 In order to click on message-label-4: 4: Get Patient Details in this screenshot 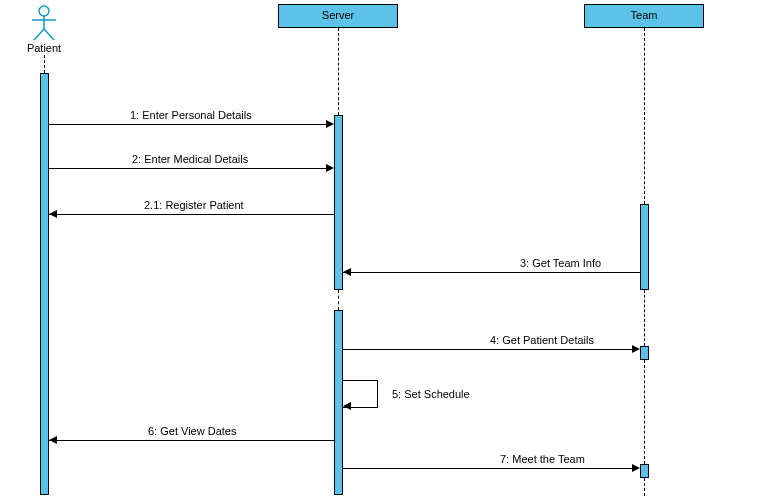, I will do `click(542, 340)`.